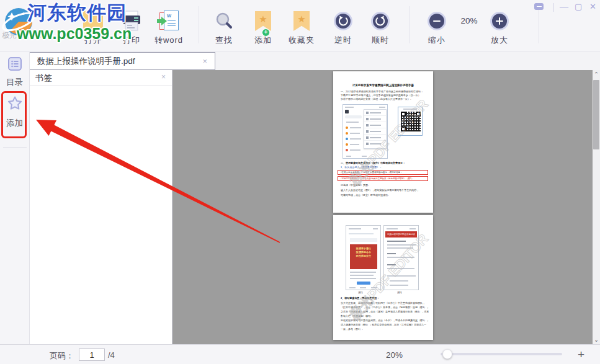  I want to click on scroll-down-icon: ⌄, so click(596, 340).